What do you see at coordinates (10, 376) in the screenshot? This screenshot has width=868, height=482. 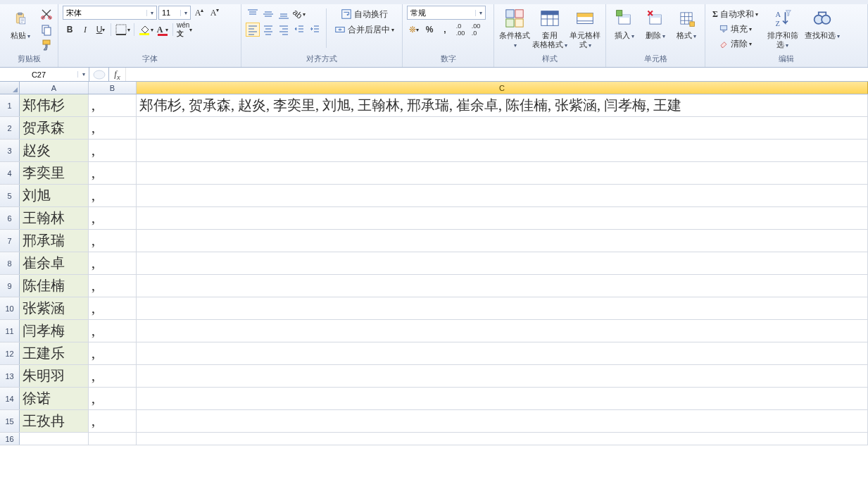 I see `row-header: 13` at bounding box center [10, 376].